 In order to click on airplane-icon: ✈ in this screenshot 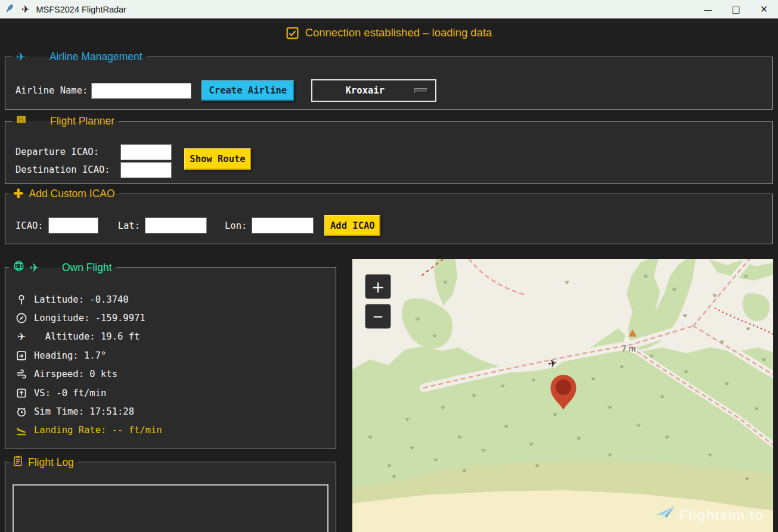, I will do `click(21, 57)`.